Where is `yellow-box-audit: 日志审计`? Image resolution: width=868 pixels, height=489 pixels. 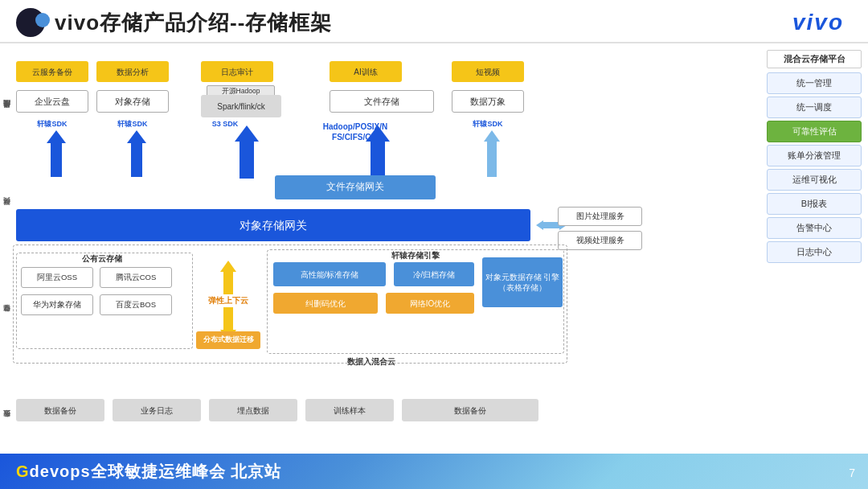
yellow-box-audit: 日志审计 is located at coordinates (237, 72).